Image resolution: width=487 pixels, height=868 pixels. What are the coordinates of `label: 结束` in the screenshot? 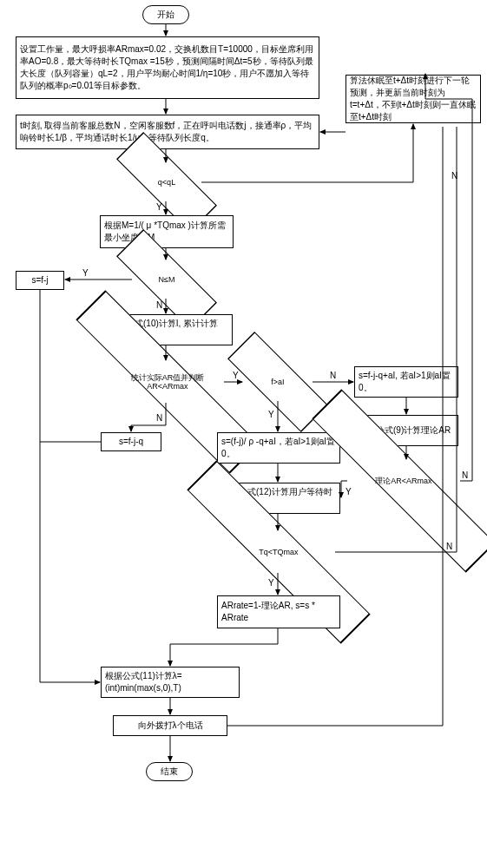 It's located at (169, 772).